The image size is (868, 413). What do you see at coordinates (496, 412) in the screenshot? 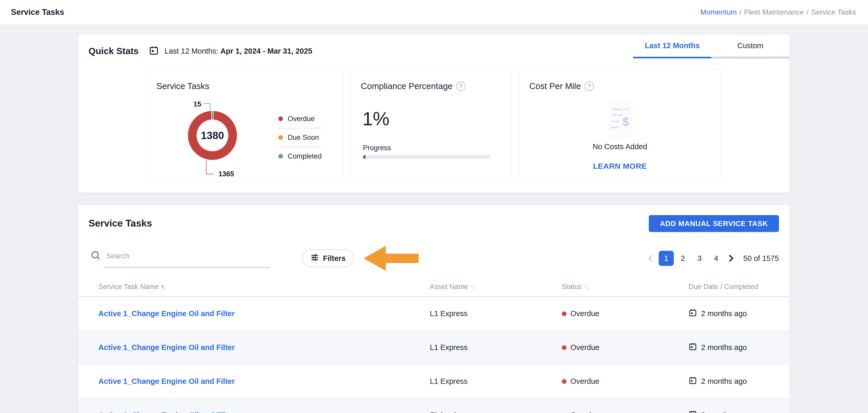
I see `asset-name: Richardson` at bounding box center [496, 412].